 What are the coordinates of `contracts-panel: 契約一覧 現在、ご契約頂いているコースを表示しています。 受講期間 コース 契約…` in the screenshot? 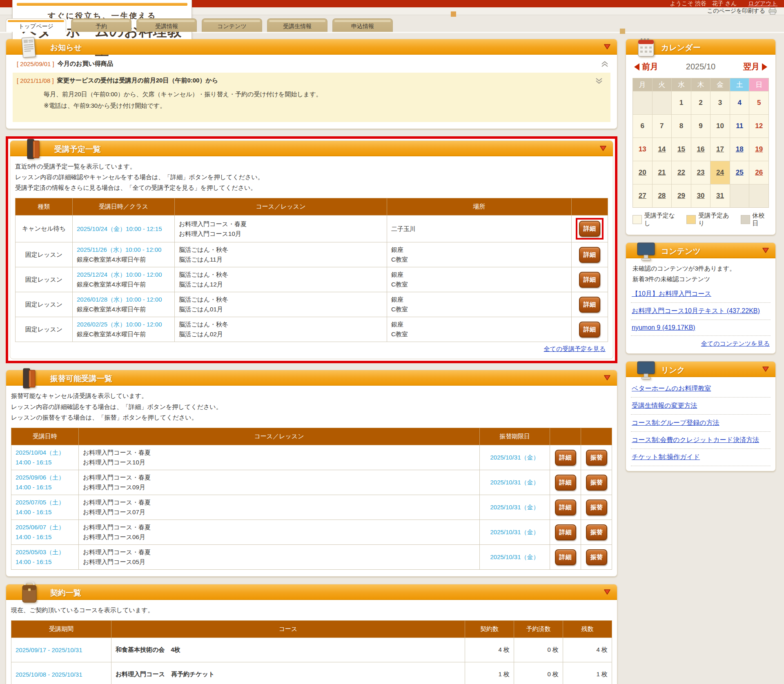 It's located at (312, 634).